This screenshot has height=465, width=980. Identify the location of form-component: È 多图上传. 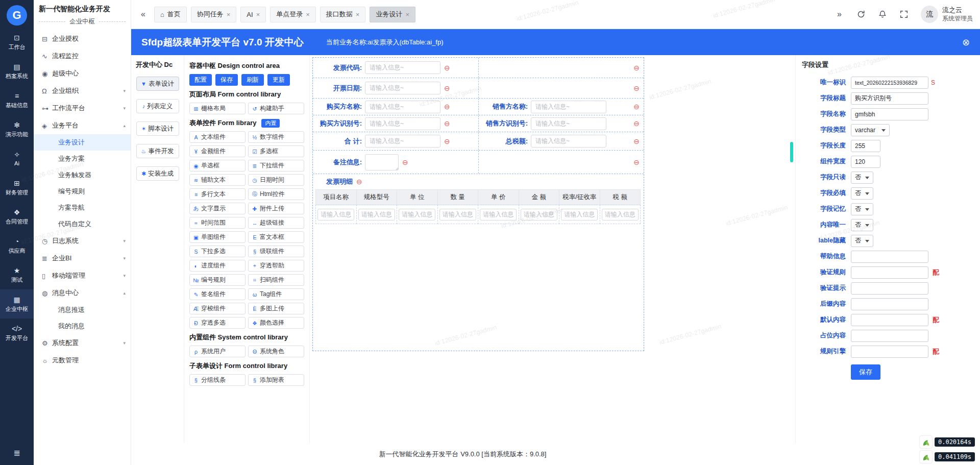
(276, 308).